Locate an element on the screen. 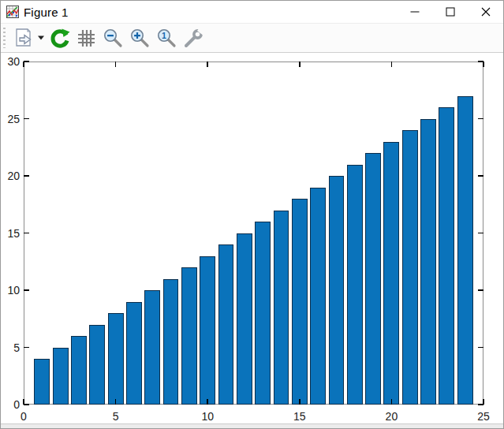 This screenshot has height=429, width=504. title-bar: Figure 1 is located at coordinates (252, 12).